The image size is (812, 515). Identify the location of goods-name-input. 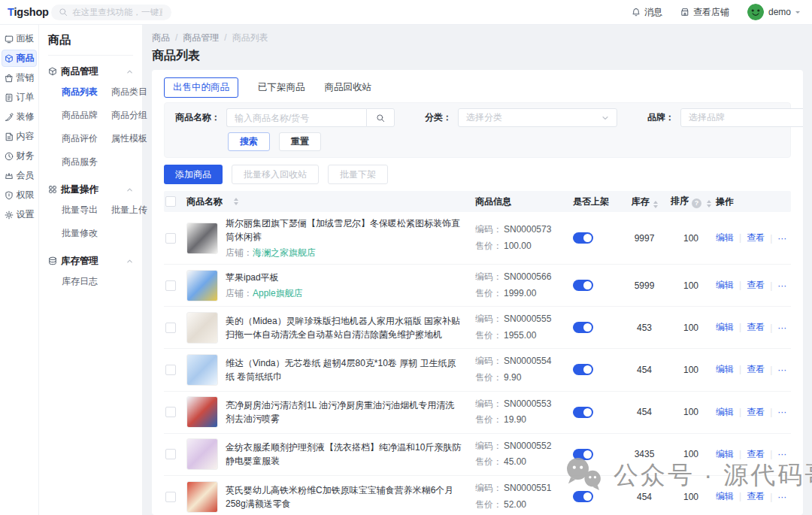
(296, 117).